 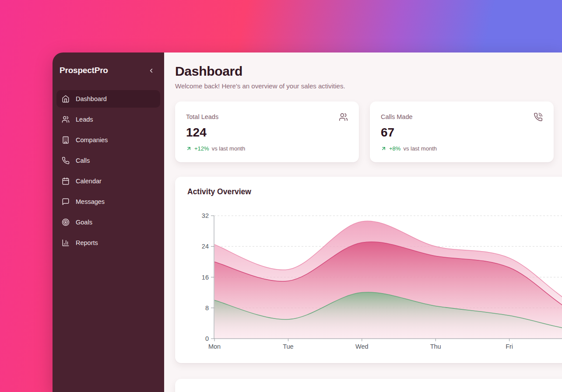 What do you see at coordinates (151, 71) in the screenshot?
I see `chevron-left-icon` at bounding box center [151, 71].